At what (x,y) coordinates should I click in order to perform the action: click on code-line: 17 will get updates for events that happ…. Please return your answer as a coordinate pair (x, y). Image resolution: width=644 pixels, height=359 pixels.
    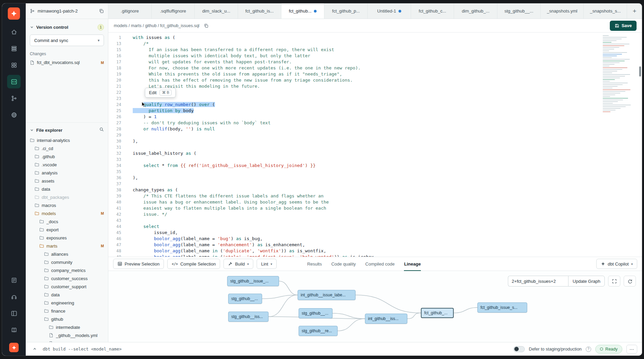
    Looking at the image, I should click on (375, 62).